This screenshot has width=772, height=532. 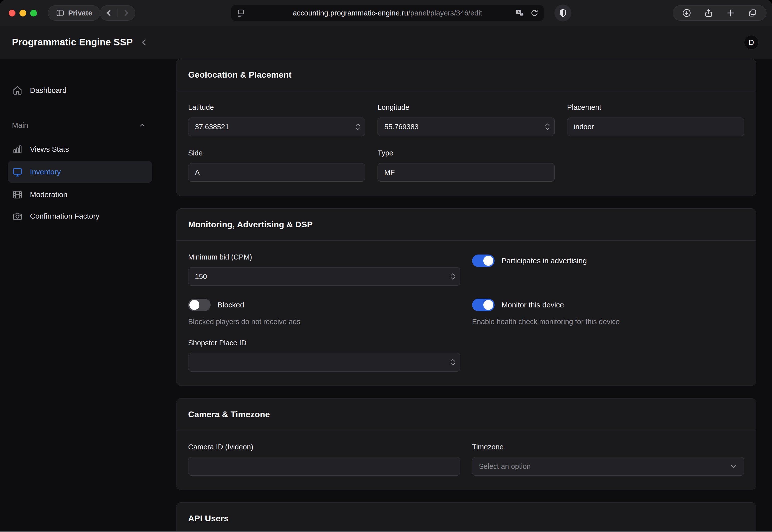 I want to click on sidebar-private-group: Private, so click(x=74, y=13).